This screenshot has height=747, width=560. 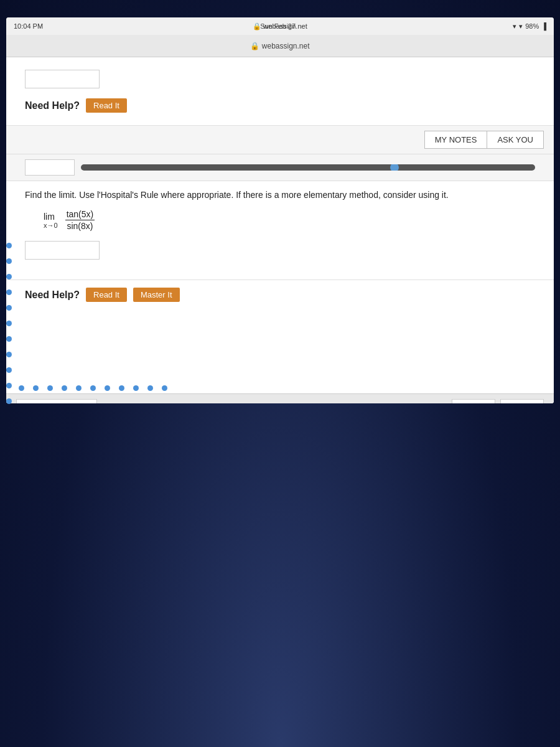 What do you see at coordinates (280, 46) in the screenshot?
I see `url-bar-input: 🔒 webassign.net` at bounding box center [280, 46].